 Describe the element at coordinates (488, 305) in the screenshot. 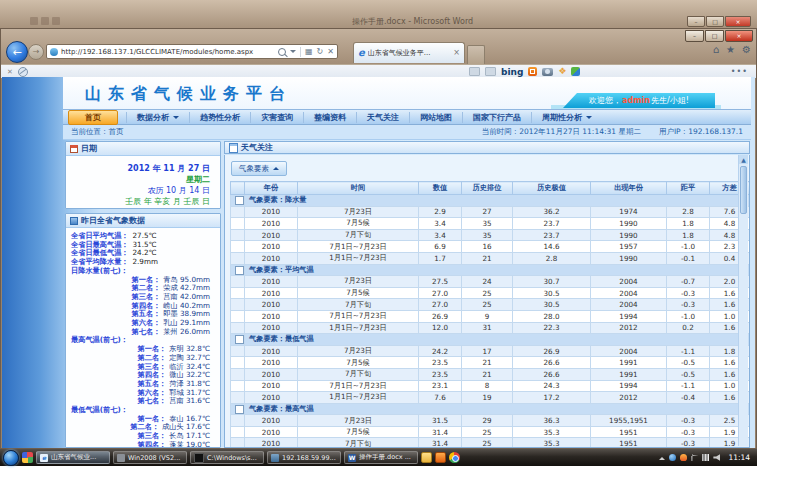

I see `cell: 25` at that location.